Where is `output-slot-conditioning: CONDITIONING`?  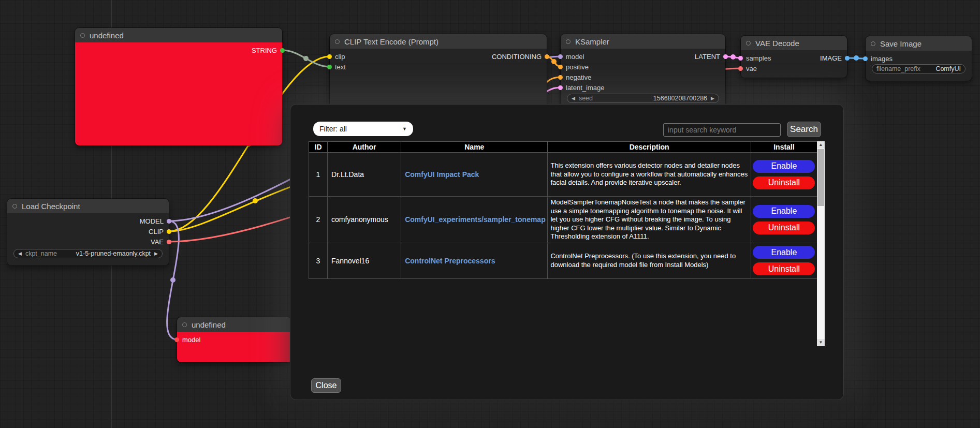 output-slot-conditioning: CONDITIONING is located at coordinates (521, 56).